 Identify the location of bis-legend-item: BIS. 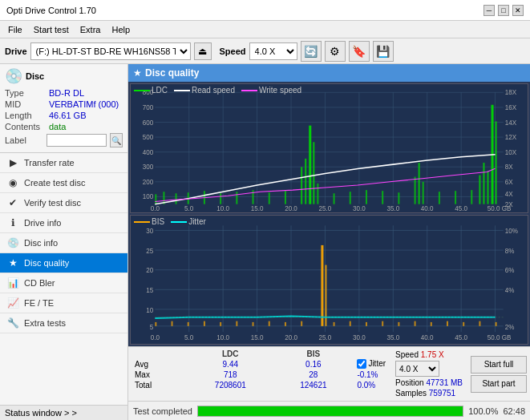
(149, 221).